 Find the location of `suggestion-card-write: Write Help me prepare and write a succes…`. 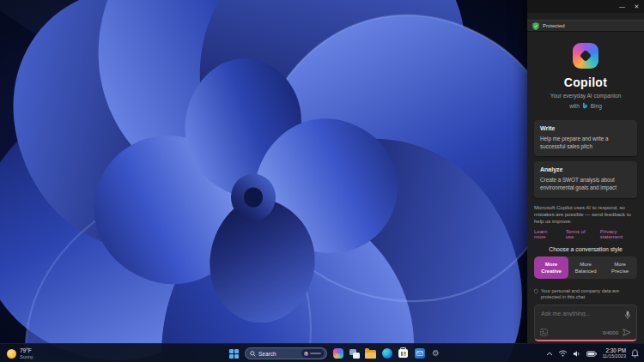

suggestion-card-write: Write Help me prepare and write a succes… is located at coordinates (586, 138).